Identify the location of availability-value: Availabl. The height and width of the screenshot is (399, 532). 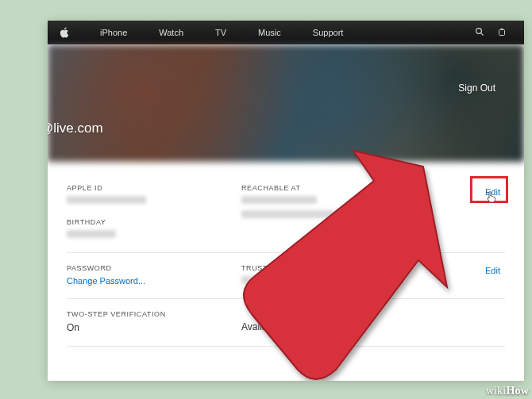
(258, 327).